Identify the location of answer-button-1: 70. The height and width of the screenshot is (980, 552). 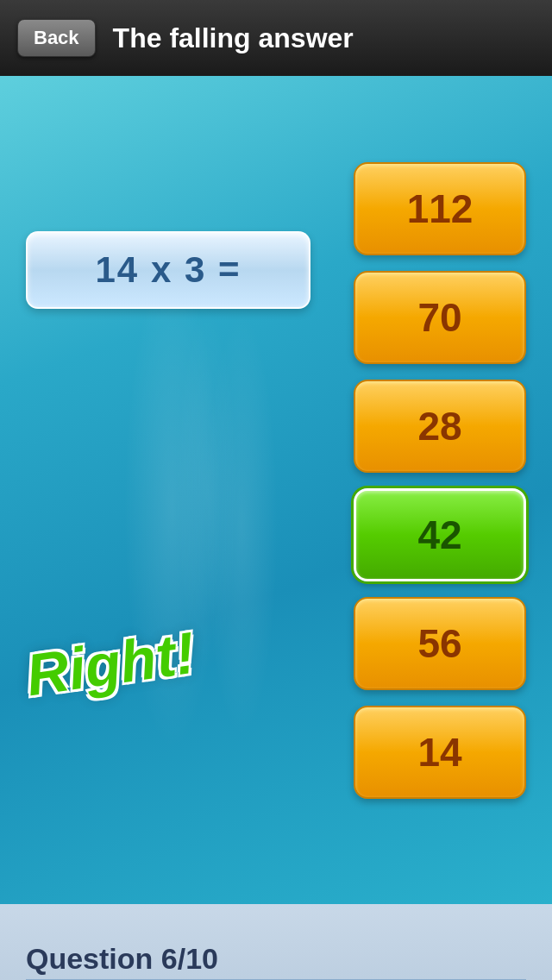
(440, 317).